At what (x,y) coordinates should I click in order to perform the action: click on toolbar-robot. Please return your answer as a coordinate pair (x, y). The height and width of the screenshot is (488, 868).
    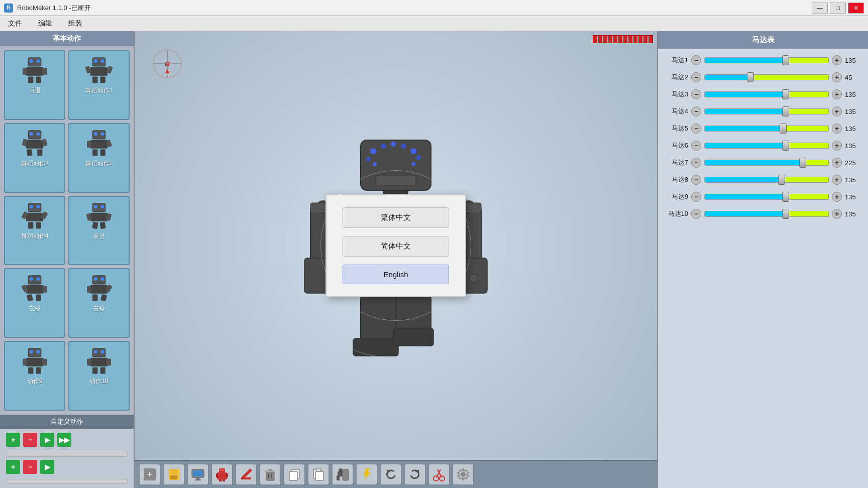
    Looking at the image, I should click on (222, 474).